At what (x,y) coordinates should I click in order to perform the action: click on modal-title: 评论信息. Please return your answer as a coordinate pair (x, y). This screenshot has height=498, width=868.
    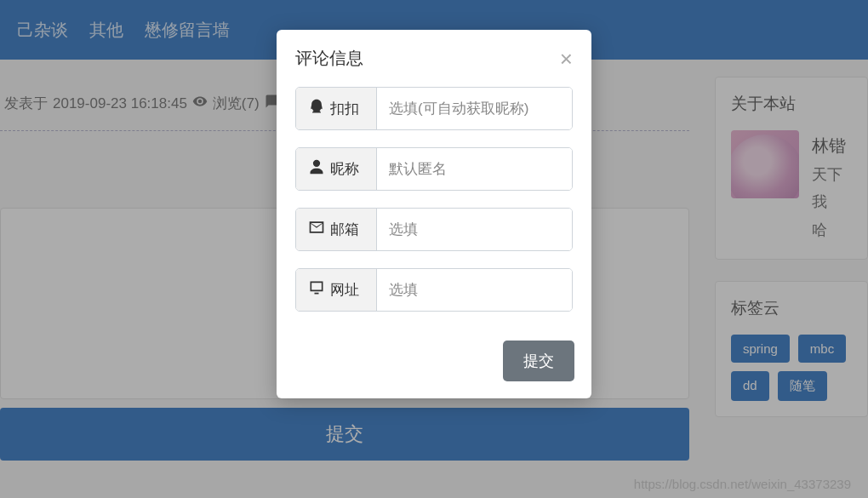
    Looking at the image, I should click on (329, 58).